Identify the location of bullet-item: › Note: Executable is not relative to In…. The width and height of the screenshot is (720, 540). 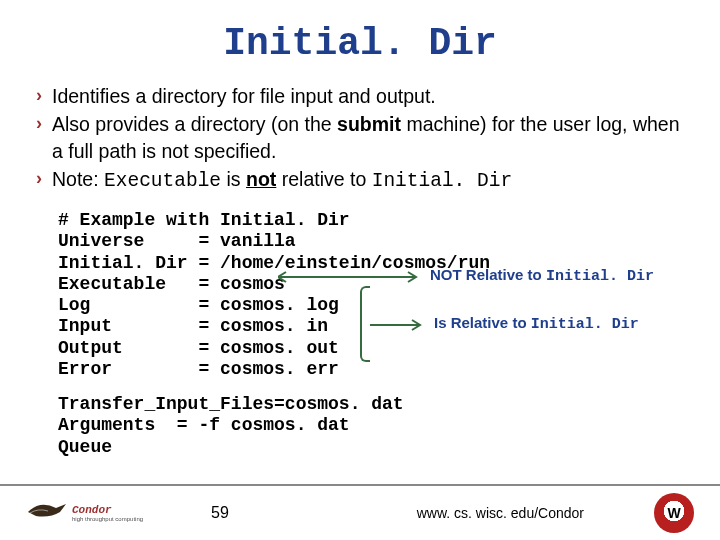
(360, 180).